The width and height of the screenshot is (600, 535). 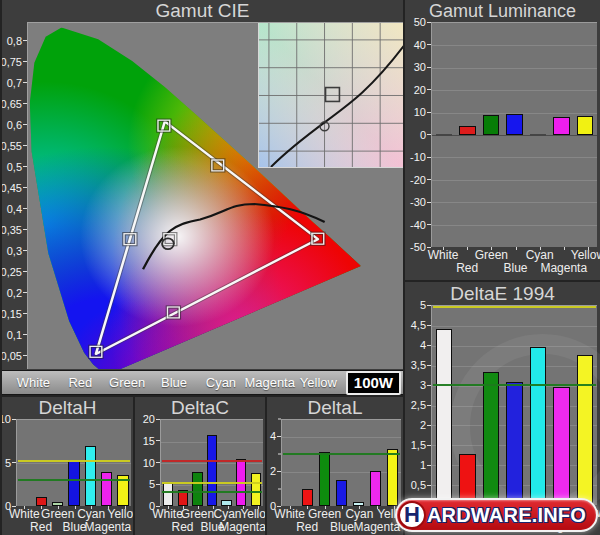 I want to click on y-tick-label: 40, so click(x=422, y=45).